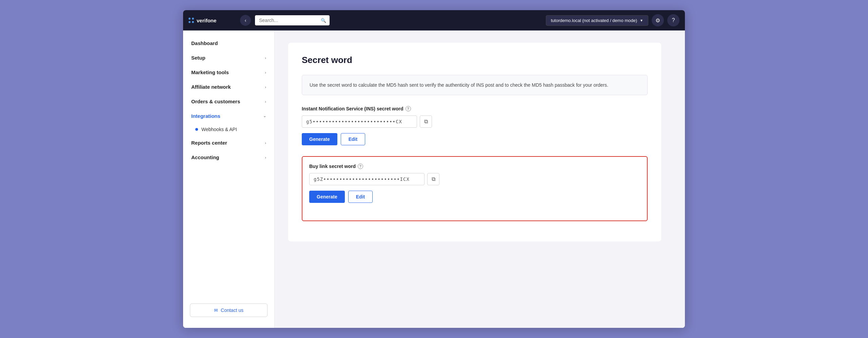  What do you see at coordinates (264, 116) in the screenshot?
I see `chevron-up-icon: ⌄` at bounding box center [264, 116].